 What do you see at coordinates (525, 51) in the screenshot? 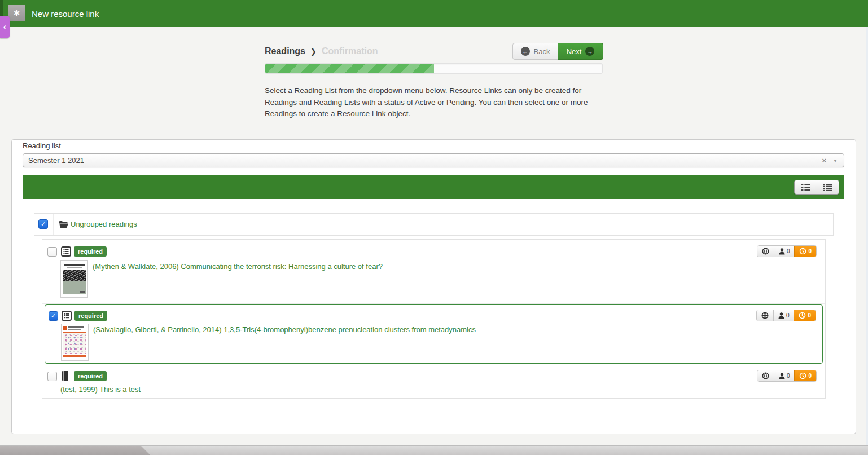
I see `back-arrow-icon: ←` at bounding box center [525, 51].